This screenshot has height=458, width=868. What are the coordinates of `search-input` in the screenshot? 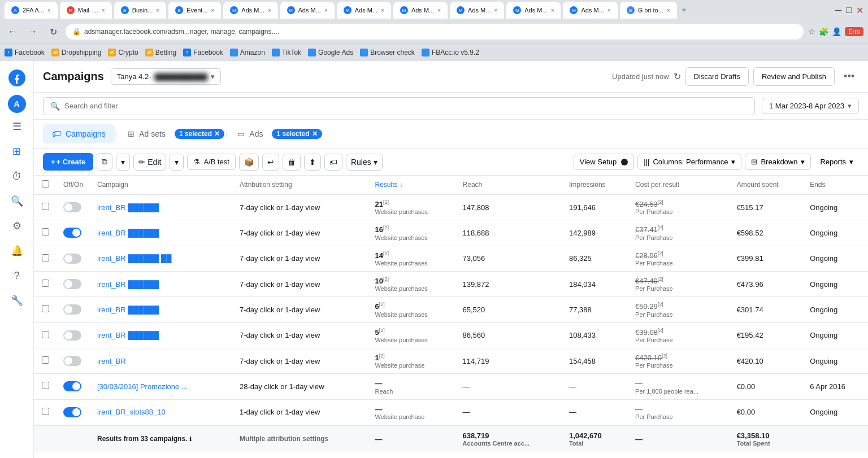 It's located at (406, 106).